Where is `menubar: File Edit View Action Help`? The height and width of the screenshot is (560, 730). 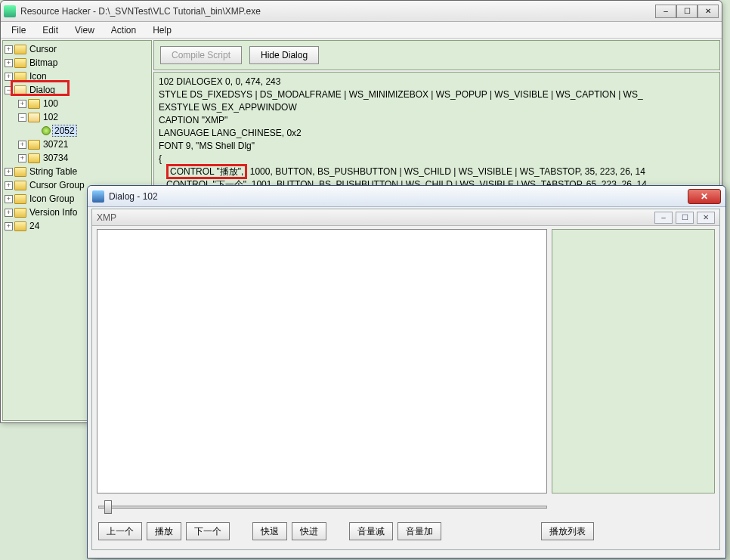 menubar: File Edit View Action Help is located at coordinates (361, 30).